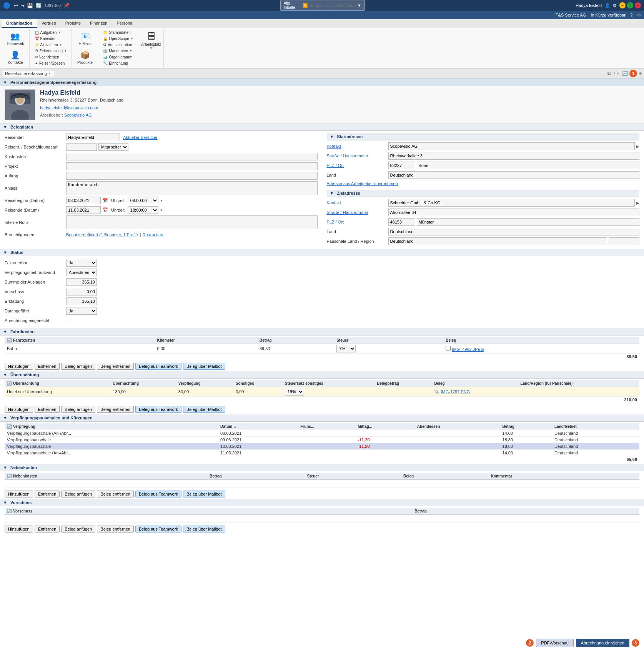  I want to click on vorschuss-header: ▼ Vorschuss, so click(322, 502).